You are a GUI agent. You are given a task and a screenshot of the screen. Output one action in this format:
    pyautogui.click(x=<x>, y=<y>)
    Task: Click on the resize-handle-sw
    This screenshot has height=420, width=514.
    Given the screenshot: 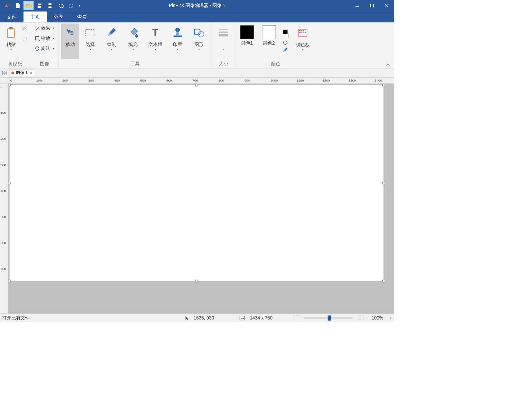 What is the action you would take?
    pyautogui.click(x=10, y=281)
    